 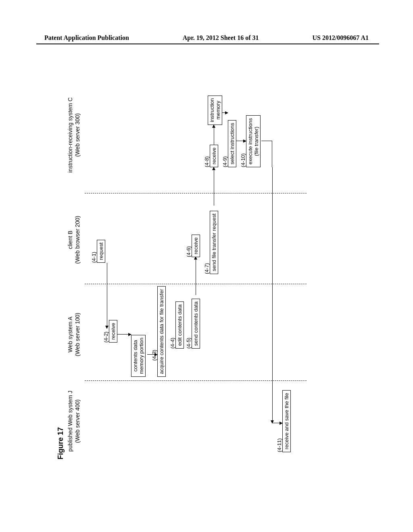 I want to click on lane-j-subtitle: (Web server 400), so click(x=77, y=421).